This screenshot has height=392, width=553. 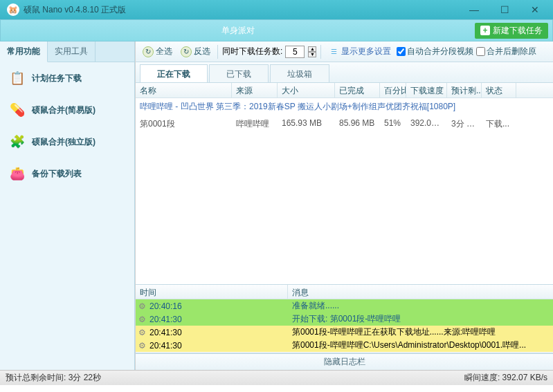 I want to click on col-eta: 预计剩..., so click(x=464, y=90).